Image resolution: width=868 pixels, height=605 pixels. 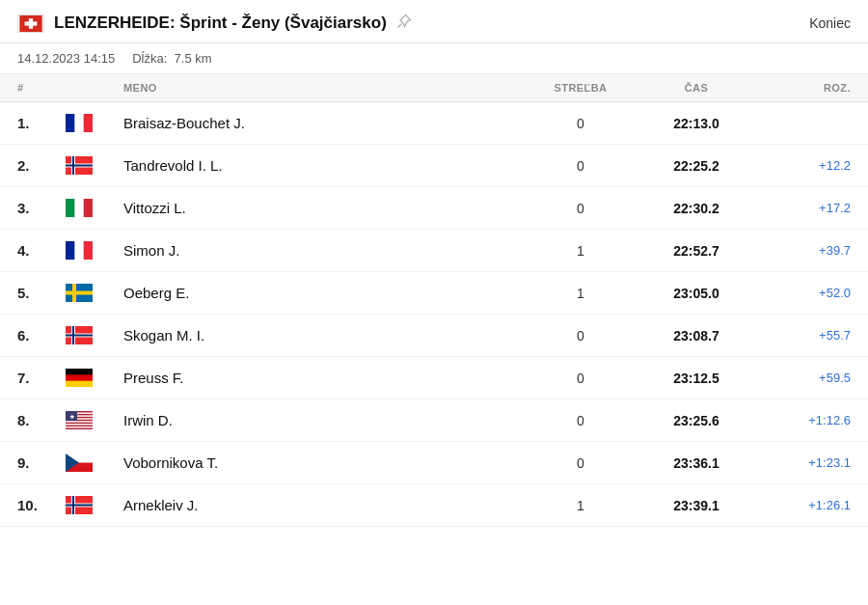 What do you see at coordinates (434, 166) in the screenshot?
I see `table-row: 2. Tandrevold I. L. 0 22:25.2 +12.2` at bounding box center [434, 166].